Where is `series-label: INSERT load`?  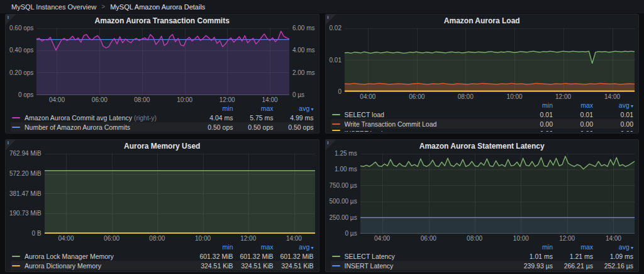
series-label: INSERT load is located at coordinates (429, 131).